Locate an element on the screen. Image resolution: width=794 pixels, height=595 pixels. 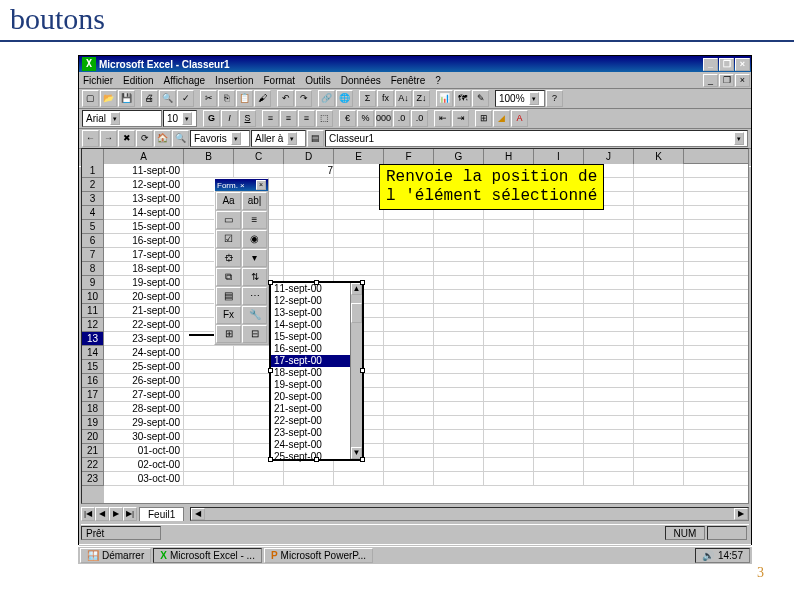
doc-close-button: × is located at coordinates (742, 80).